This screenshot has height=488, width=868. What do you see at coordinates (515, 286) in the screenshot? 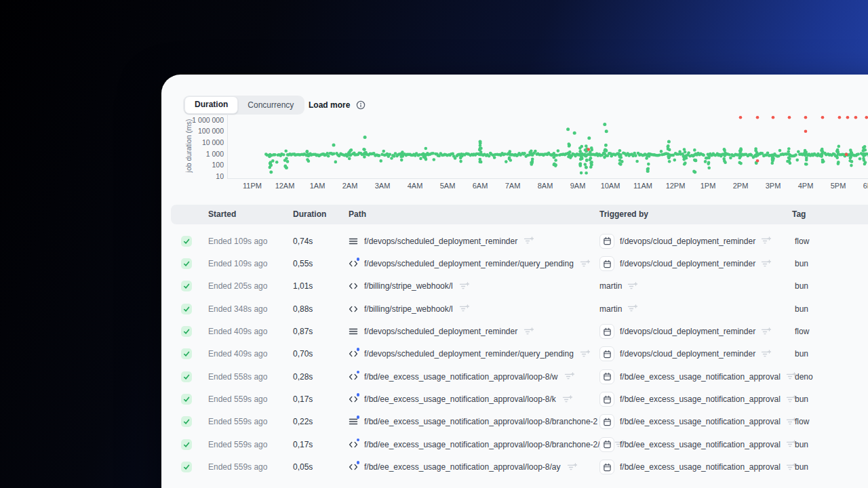
I see `table-row: Ended 205s ago1,01sf/billing/stripe_webh…` at bounding box center [515, 286].